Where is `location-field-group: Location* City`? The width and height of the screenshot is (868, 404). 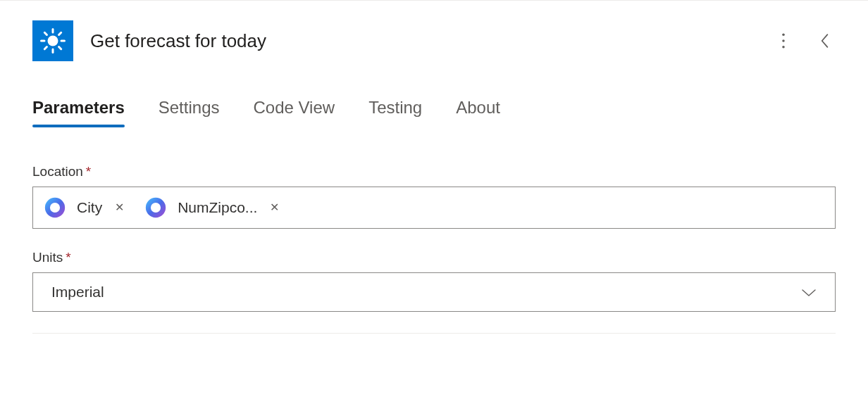
location-field-group: Location* City is located at coordinates (434, 196).